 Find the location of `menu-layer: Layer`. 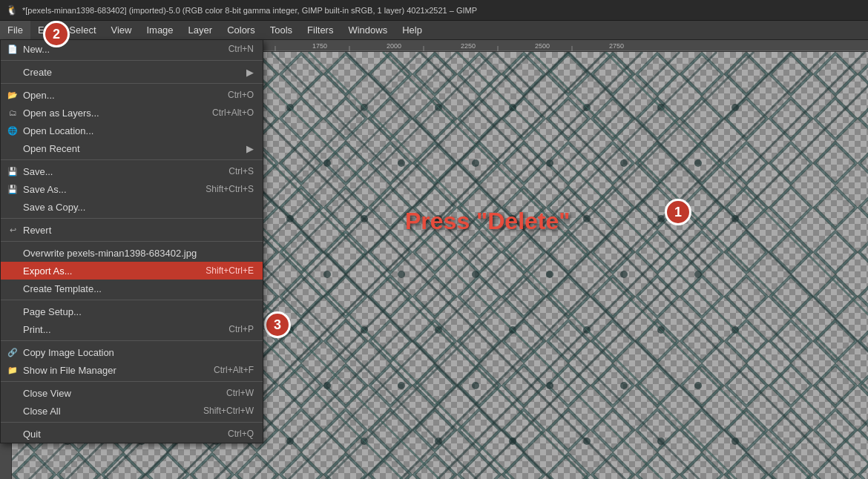

menu-layer: Layer is located at coordinates (200, 30).